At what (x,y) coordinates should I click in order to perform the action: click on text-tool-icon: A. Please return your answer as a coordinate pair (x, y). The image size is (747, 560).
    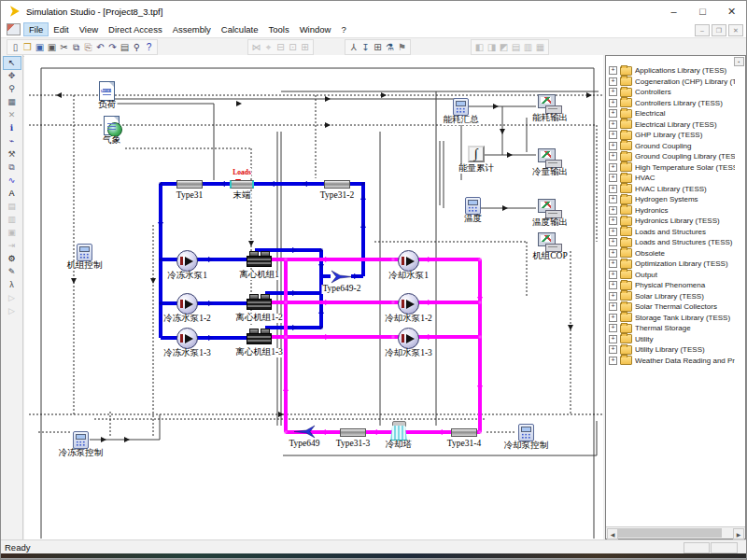
    Looking at the image, I should click on (12, 194).